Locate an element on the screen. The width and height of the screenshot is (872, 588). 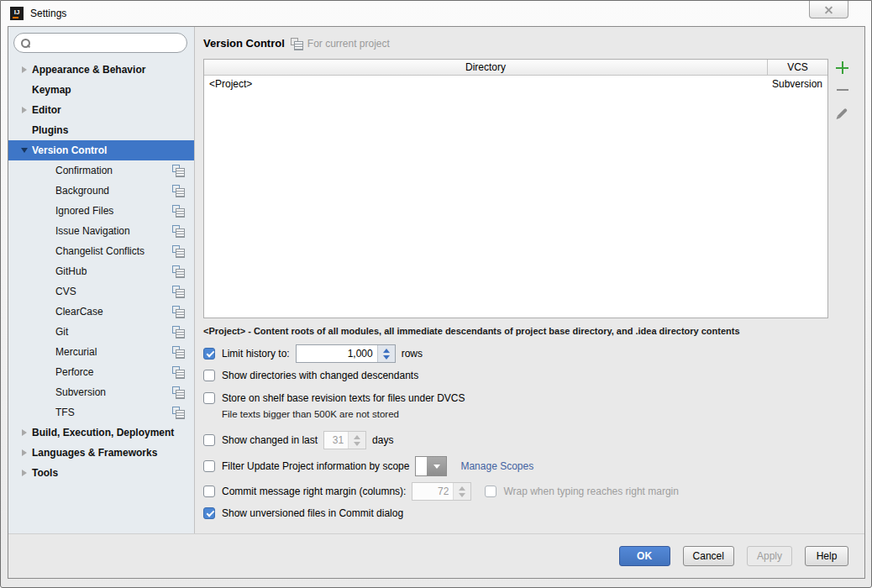
column-header-directory: Directory is located at coordinates (486, 67).